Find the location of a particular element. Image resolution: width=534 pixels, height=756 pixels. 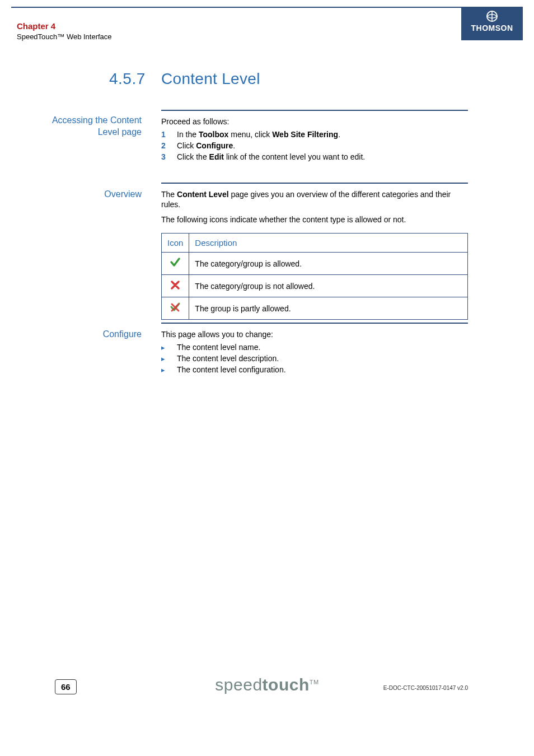

step-text: Click Configure. is located at coordinates (206, 146).